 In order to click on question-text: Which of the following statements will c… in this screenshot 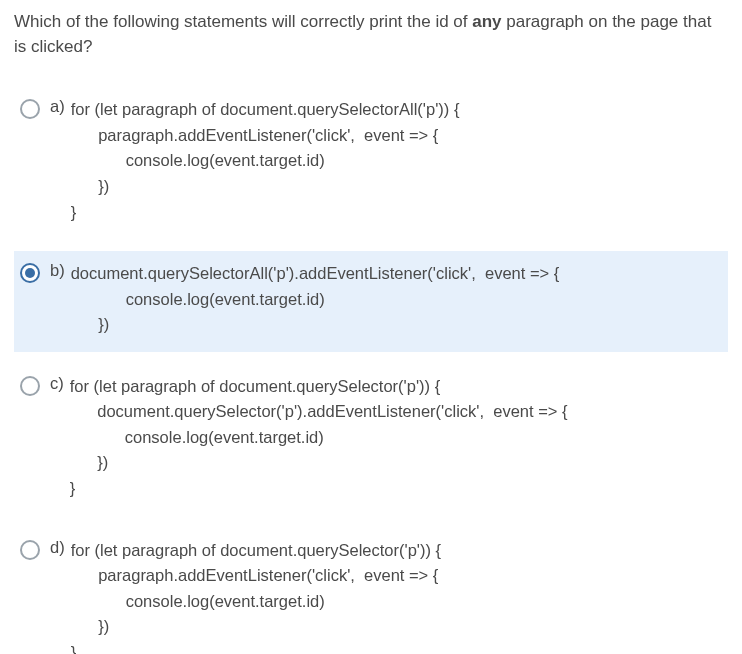, I will do `click(371, 34)`.